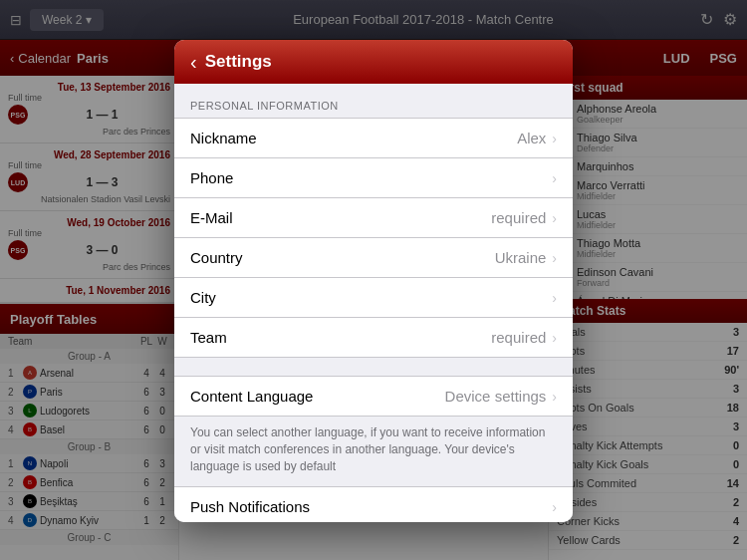  I want to click on nickname-label: Nickname, so click(354, 138).